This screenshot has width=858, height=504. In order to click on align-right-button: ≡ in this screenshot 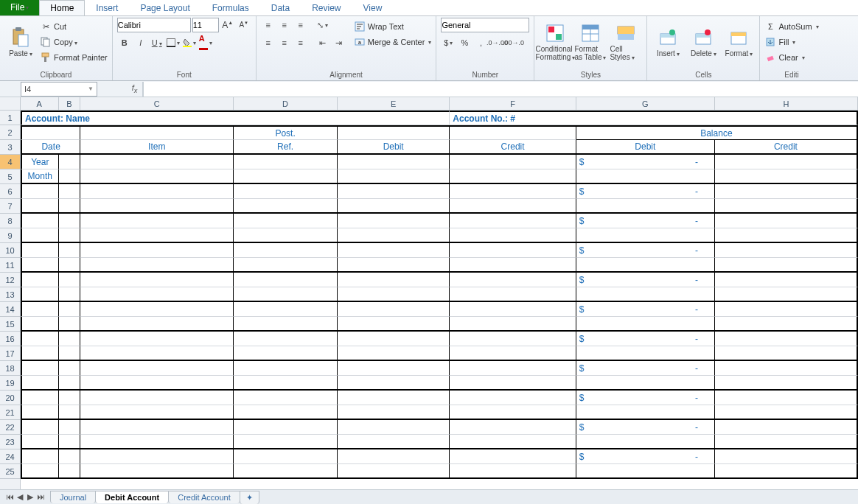, I will do `click(301, 43)`.